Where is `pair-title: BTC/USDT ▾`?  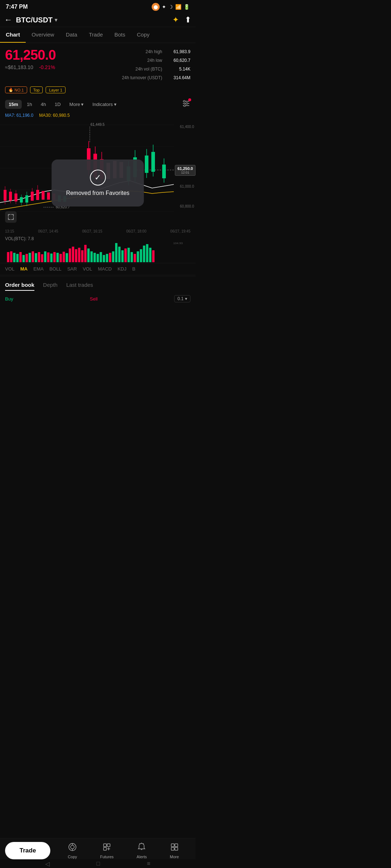 pair-title: BTC/USDT ▾ is located at coordinates (37, 20).